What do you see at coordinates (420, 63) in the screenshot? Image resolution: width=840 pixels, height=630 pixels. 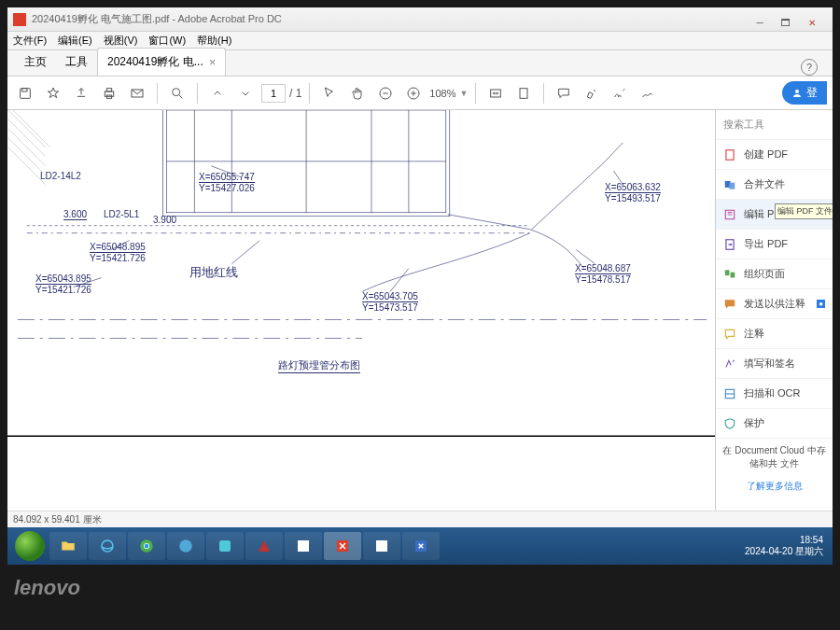 I see `tabbar: 主页 工具 20240419孵化 电... × ?` at bounding box center [420, 63].